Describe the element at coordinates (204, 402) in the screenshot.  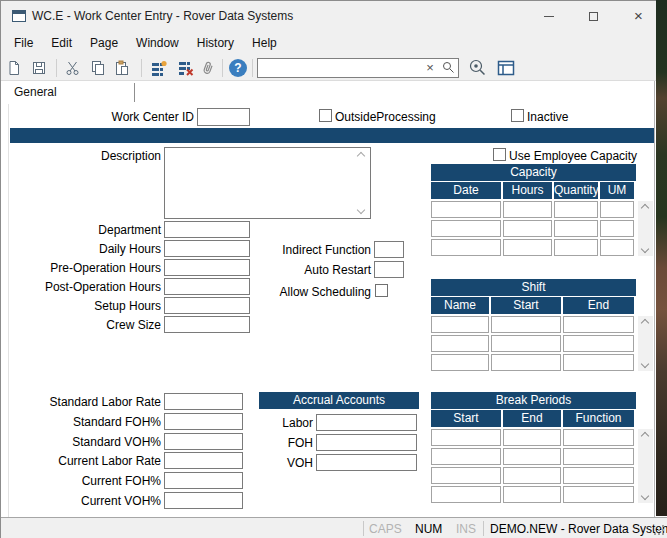
I see `standard-labor-rate-input` at that location.